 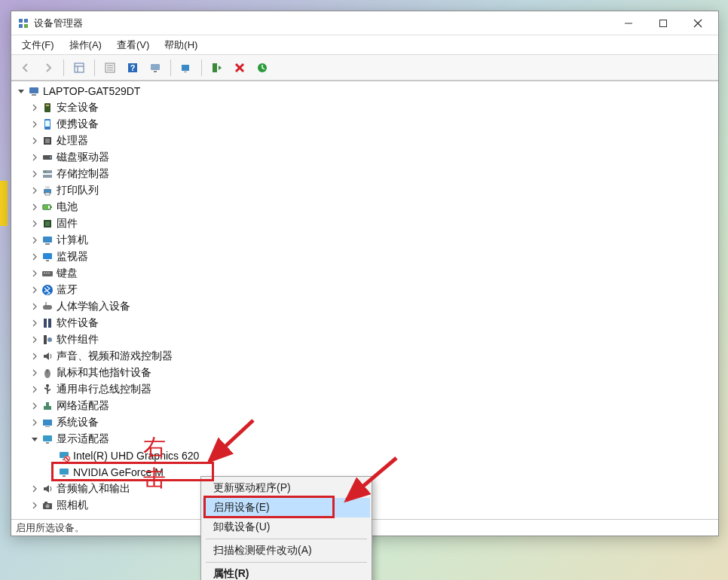 What do you see at coordinates (181, 45) in the screenshot?
I see `menu-help: 帮助(H)` at bounding box center [181, 45].